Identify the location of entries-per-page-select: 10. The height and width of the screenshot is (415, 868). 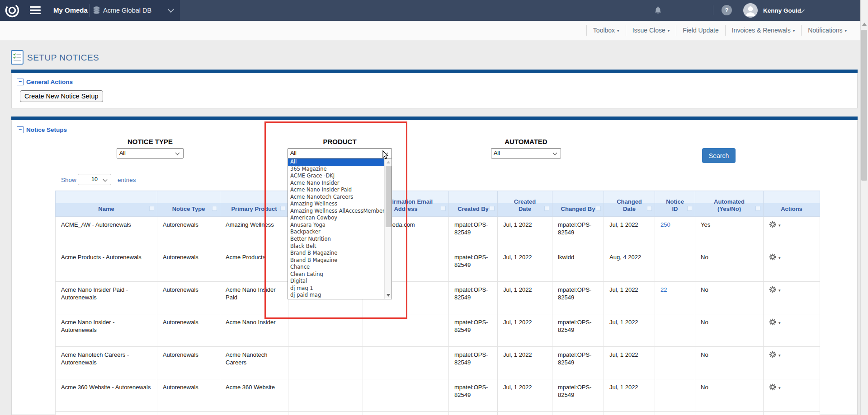
(94, 180).